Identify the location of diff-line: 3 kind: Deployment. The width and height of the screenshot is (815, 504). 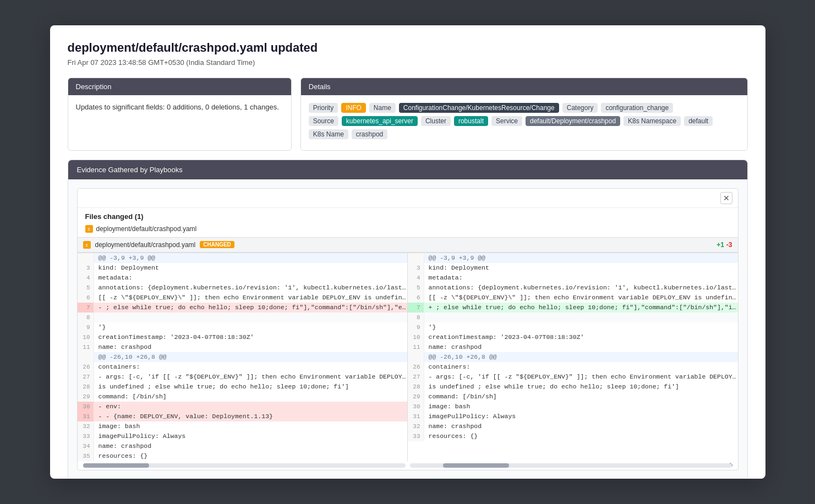
(242, 268).